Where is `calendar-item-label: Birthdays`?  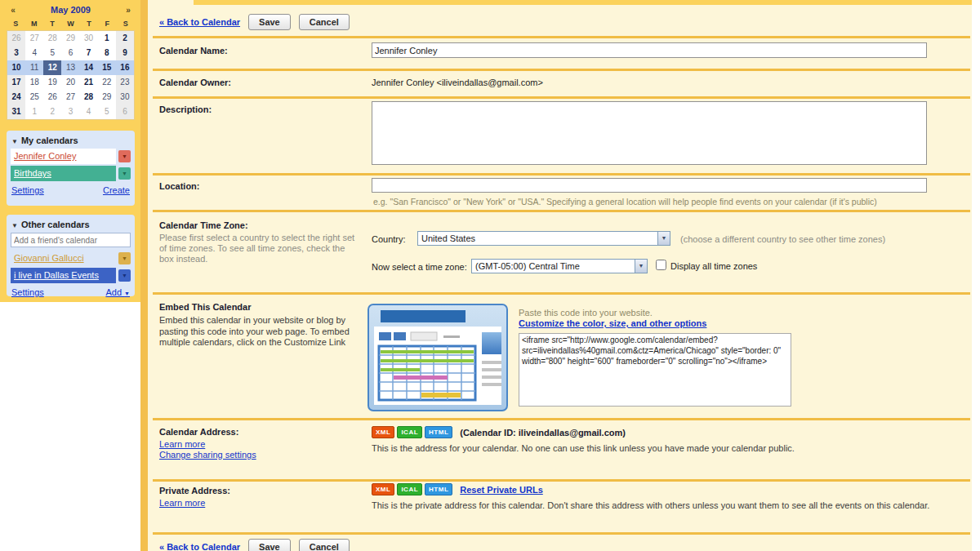 calendar-item-label: Birthdays is located at coordinates (64, 173).